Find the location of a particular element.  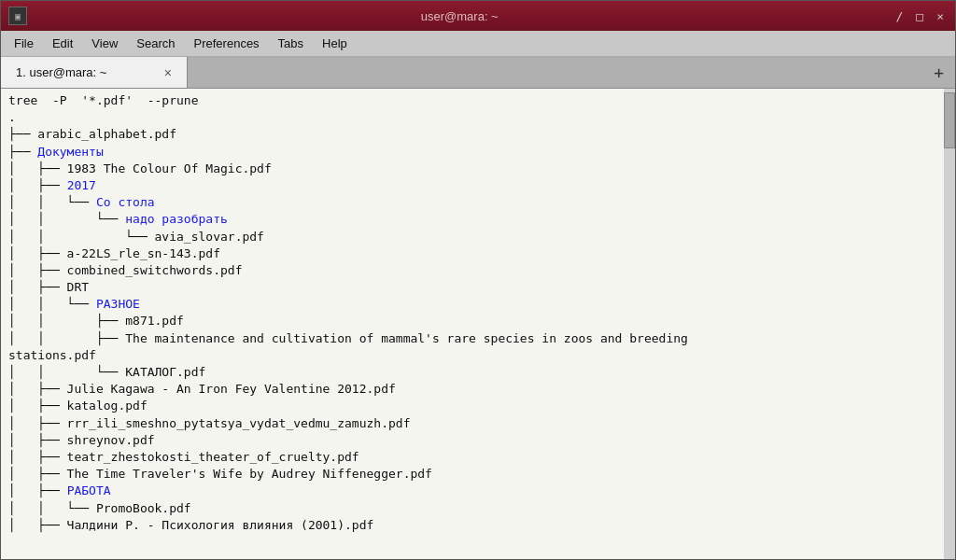

maximize-button: □ is located at coordinates (920, 17).